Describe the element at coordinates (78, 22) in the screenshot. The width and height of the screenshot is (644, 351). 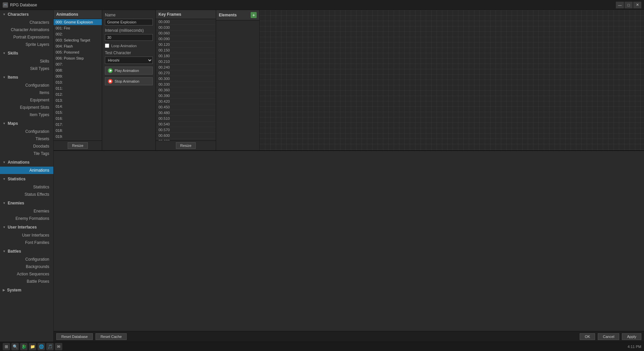
I see `animation-list-item: 000: Gnome Explosion` at that location.